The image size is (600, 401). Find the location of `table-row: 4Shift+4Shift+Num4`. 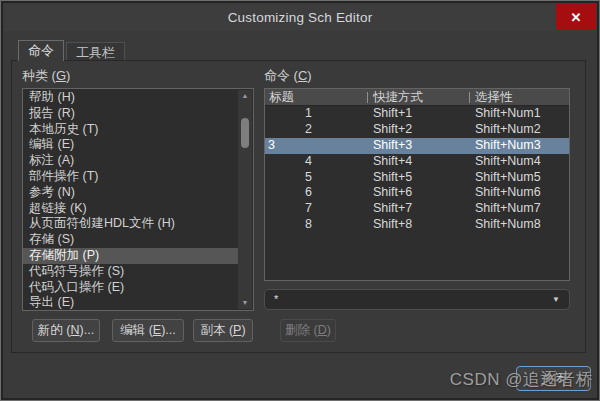

table-row: 4Shift+4Shift+Num4 is located at coordinates (417, 162).